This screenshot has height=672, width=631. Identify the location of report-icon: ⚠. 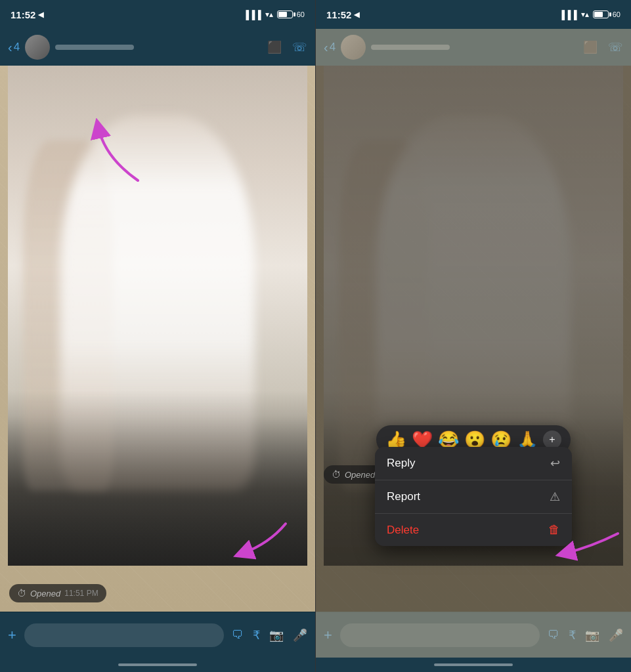
(555, 497).